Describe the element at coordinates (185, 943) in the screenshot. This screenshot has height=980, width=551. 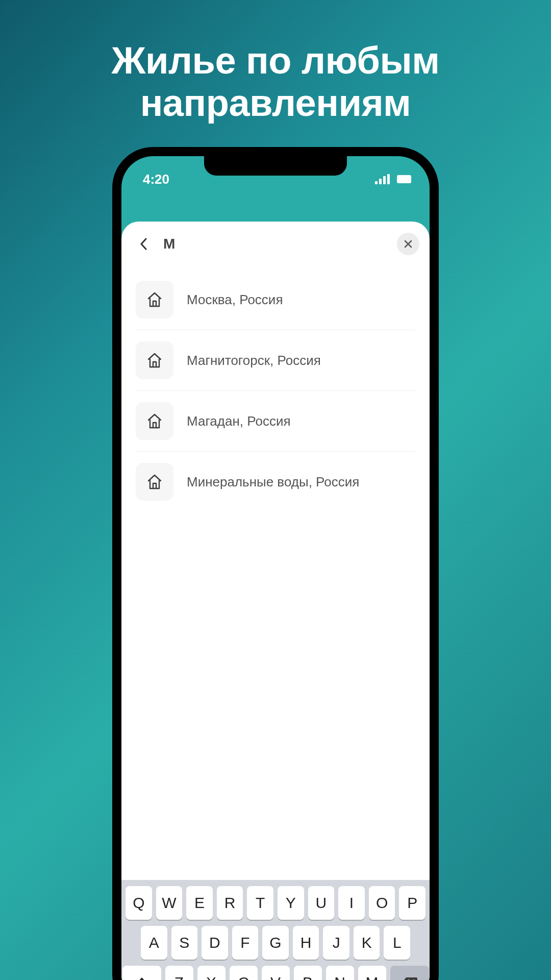
I see `key-s: S` at that location.